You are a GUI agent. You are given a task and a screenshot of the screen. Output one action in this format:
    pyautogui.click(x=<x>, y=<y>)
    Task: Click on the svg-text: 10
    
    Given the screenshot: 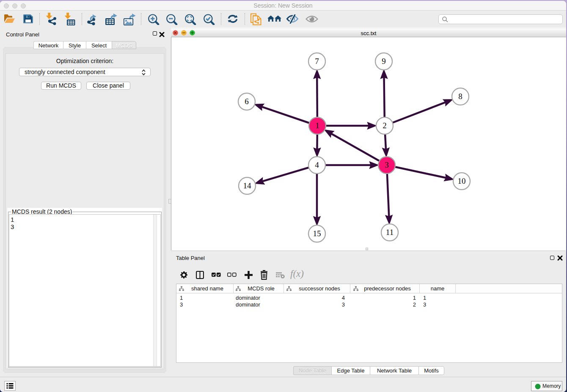 What is the action you would take?
    pyautogui.click(x=462, y=181)
    